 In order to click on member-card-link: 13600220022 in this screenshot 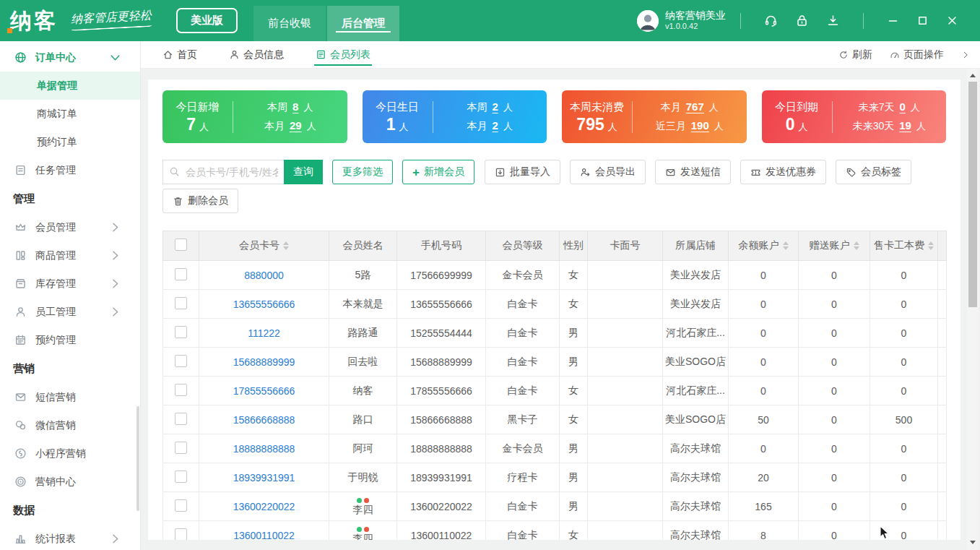, I will do `click(264, 507)`.